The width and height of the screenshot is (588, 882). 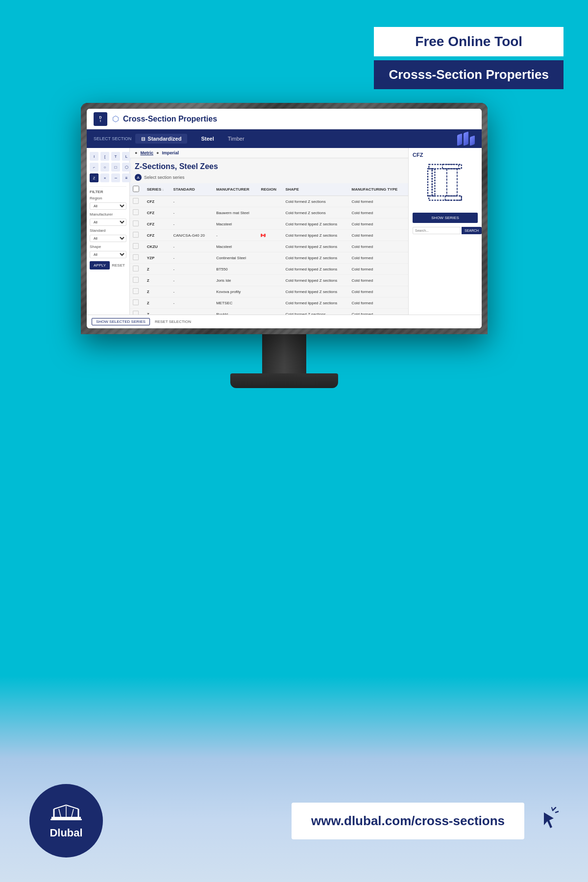 What do you see at coordinates (192, 258) in the screenshot?
I see `row-standard-5: -` at bounding box center [192, 258].